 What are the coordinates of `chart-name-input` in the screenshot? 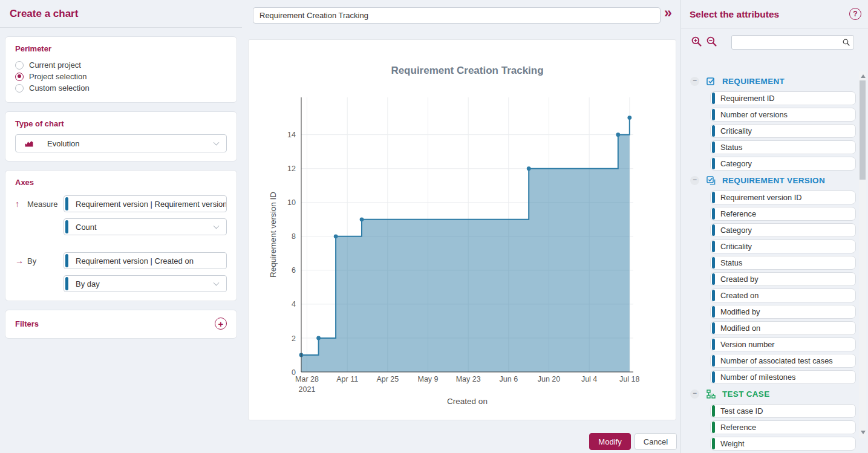 It's located at (457, 16).